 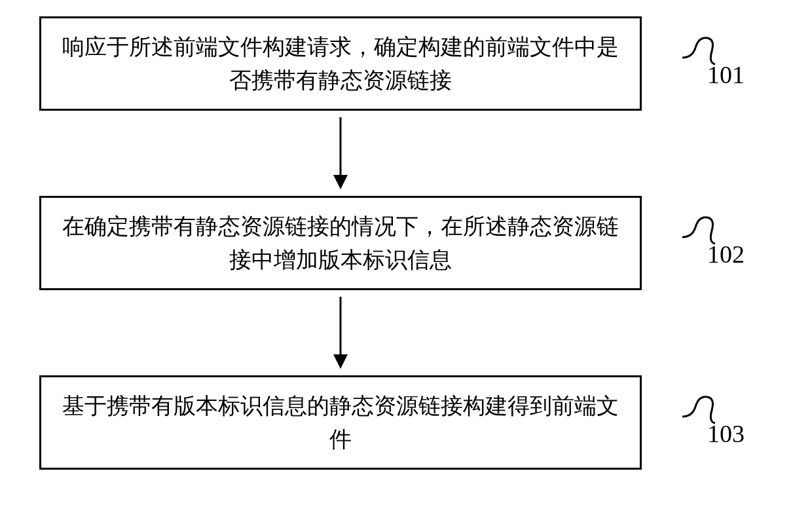 What do you see at coordinates (341, 243) in the screenshot?
I see `step-text: 在确定携带有静态资源链接的情况下，在所述静态资源链接中增加版本标识信息` at bounding box center [341, 243].